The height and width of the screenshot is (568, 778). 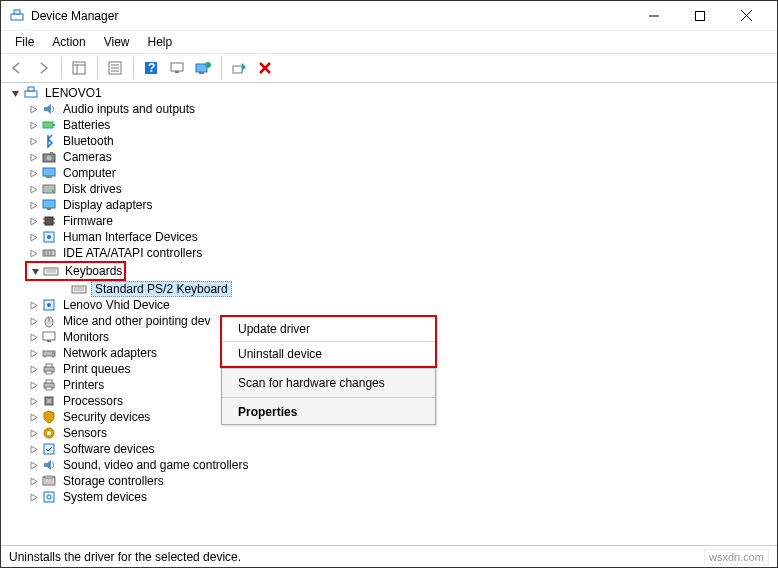 What do you see at coordinates (49, 465) in the screenshot?
I see `speaker-icon` at bounding box center [49, 465].